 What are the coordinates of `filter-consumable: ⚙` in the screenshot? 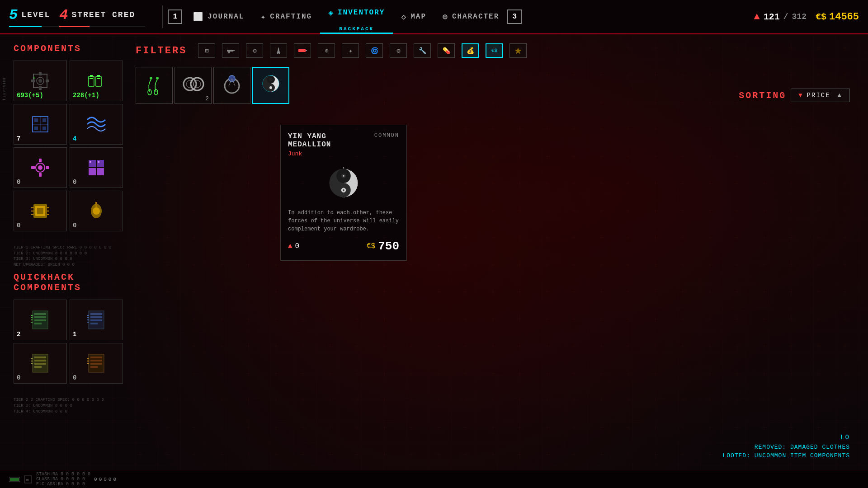 It's located at (398, 51).